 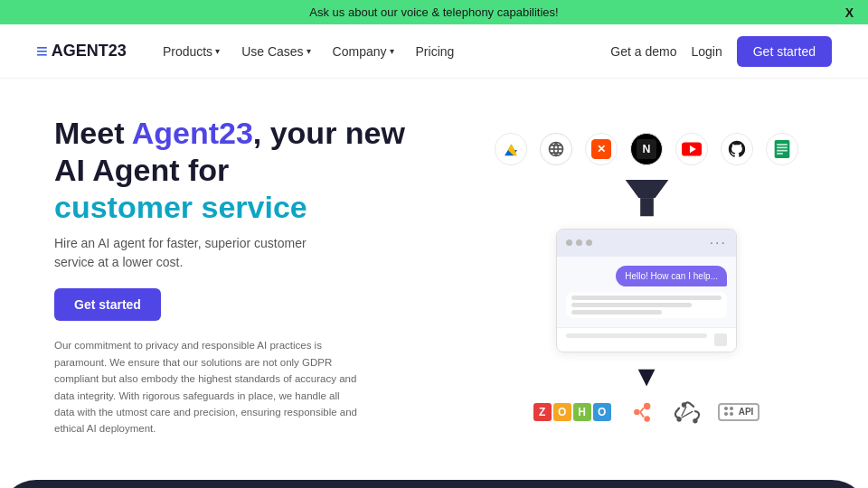 I want to click on webhook-icon, so click(x=687, y=412).